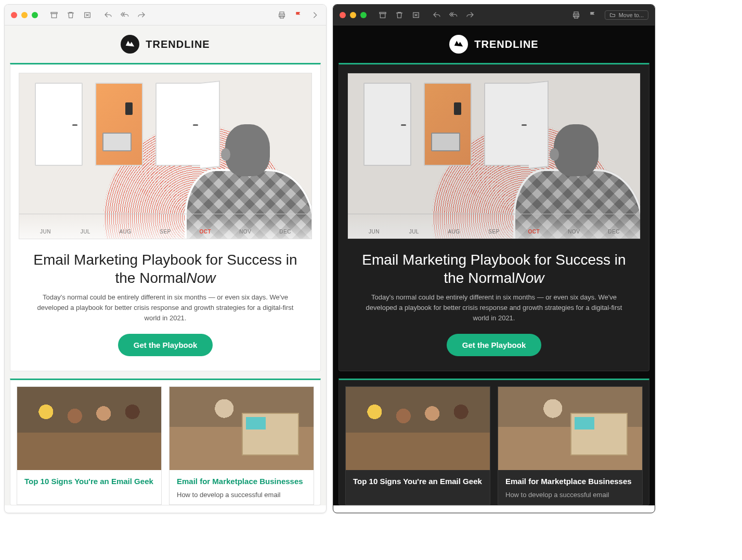  Describe the element at coordinates (315, 15) in the screenshot. I see `expand-icon` at that location.